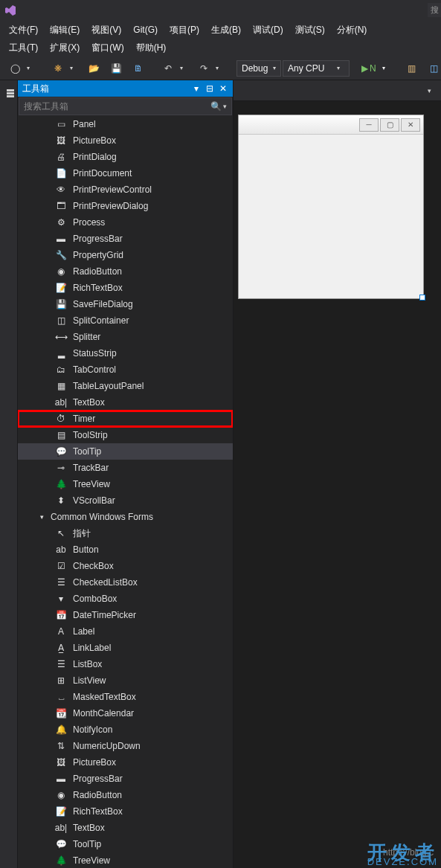  I want to click on toolbox-search: 🔍 ▾, so click(125, 106).